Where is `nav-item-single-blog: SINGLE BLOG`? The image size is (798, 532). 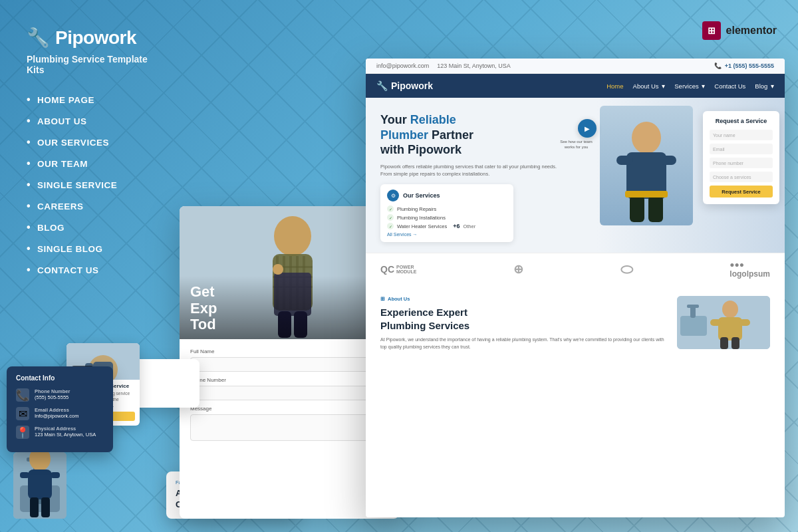
nav-item-single-blog: SINGLE BLOG is located at coordinates (96, 249).